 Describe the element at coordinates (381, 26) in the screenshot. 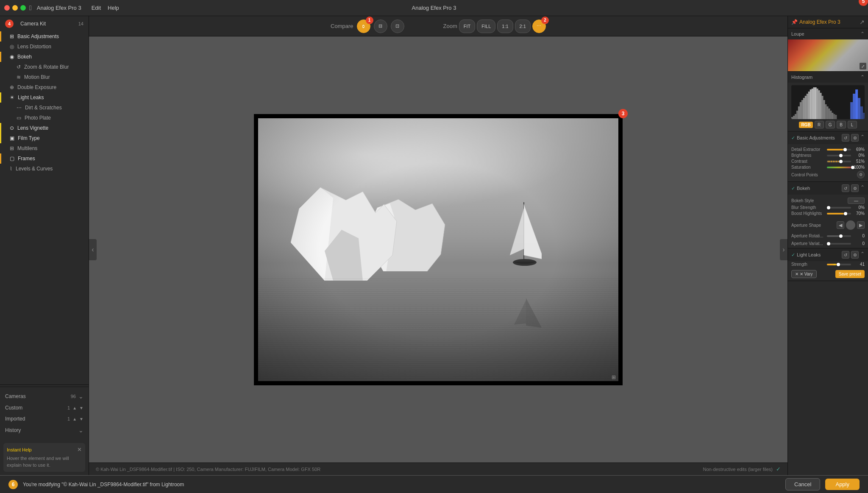

I see `compare-side-btn: ⊟` at that location.